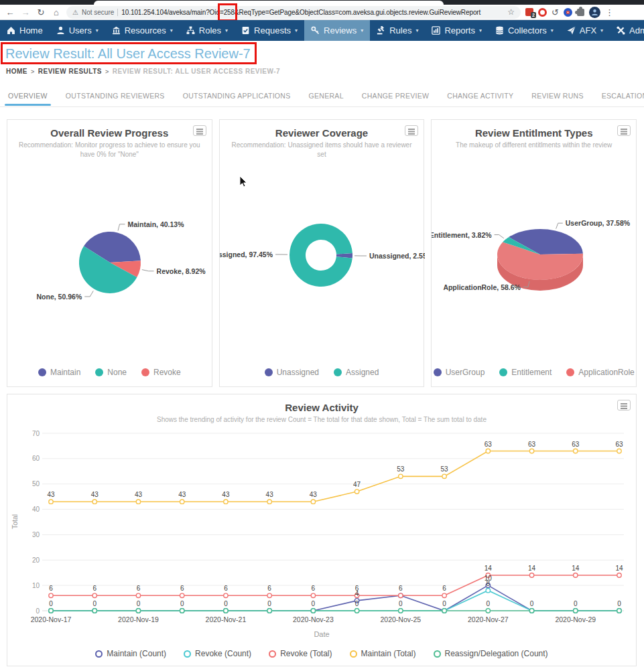  What do you see at coordinates (500, 31) in the screenshot?
I see `database-icon` at bounding box center [500, 31].